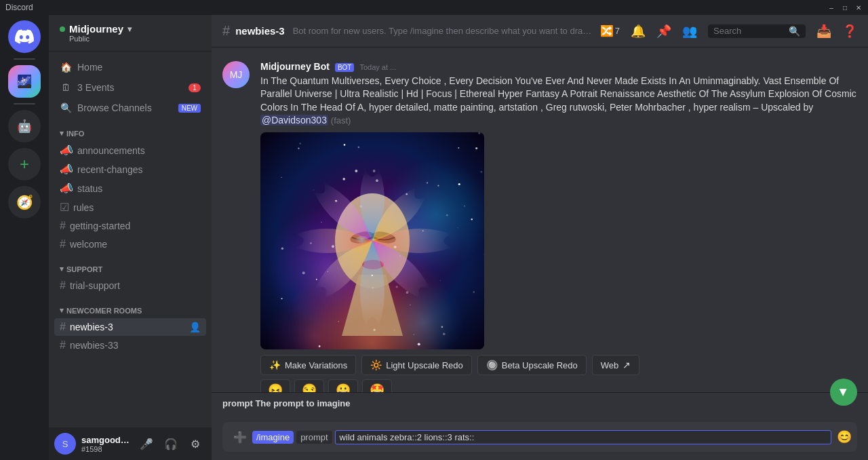 The height and width of the screenshot is (460, 868). Describe the element at coordinates (130, 286) in the screenshot. I see `channel-trial-support: # trial-support` at that location.